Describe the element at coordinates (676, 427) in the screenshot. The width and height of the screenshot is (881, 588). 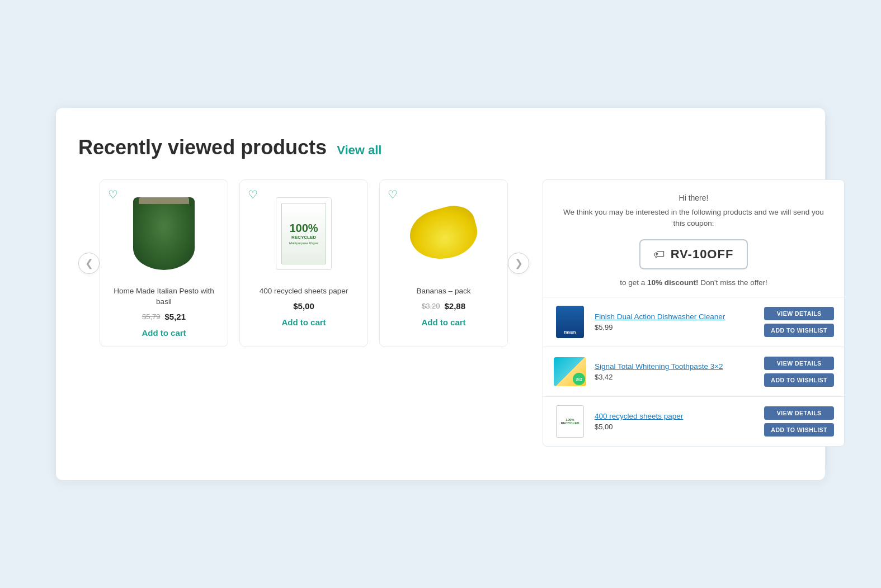
I see `rec-price-recycled400: $5,00` at that location.